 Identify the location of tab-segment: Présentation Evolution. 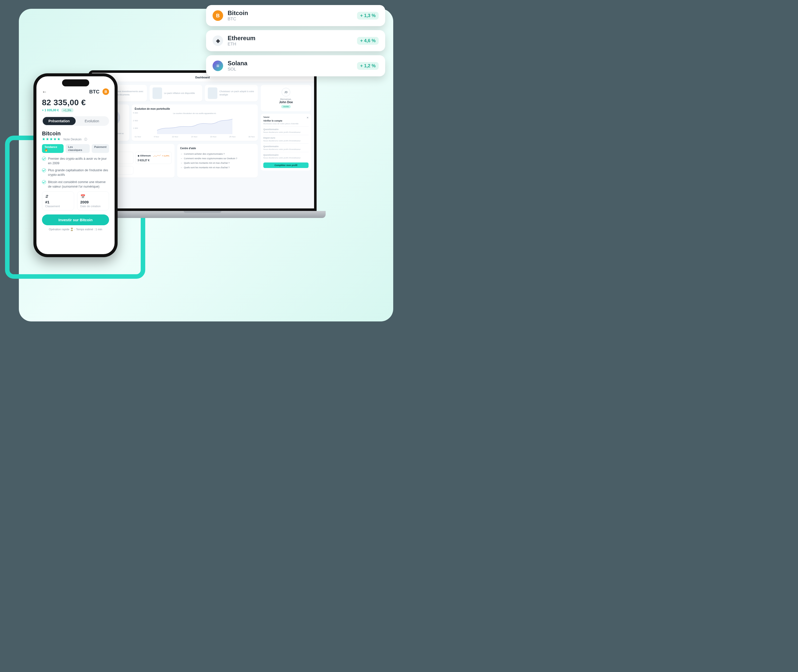
(75, 121).